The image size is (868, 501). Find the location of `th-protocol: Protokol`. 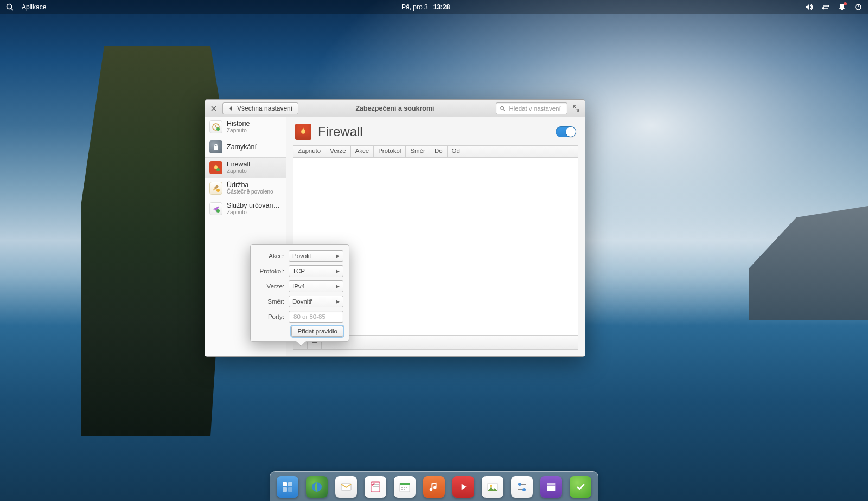

th-protocol: Protokol is located at coordinates (390, 152).